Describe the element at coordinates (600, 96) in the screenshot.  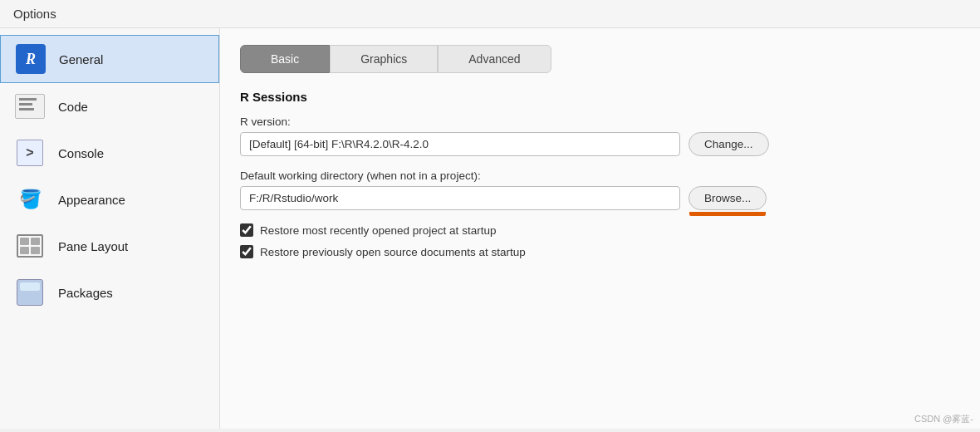
I see `section-title: R Sessions` at that location.